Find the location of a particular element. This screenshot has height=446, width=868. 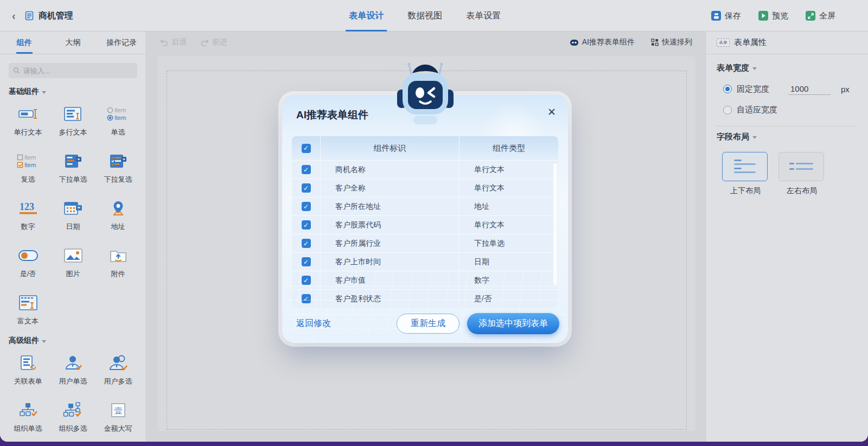

component-radio-group: ItemItem单选 is located at coordinates (118, 120).